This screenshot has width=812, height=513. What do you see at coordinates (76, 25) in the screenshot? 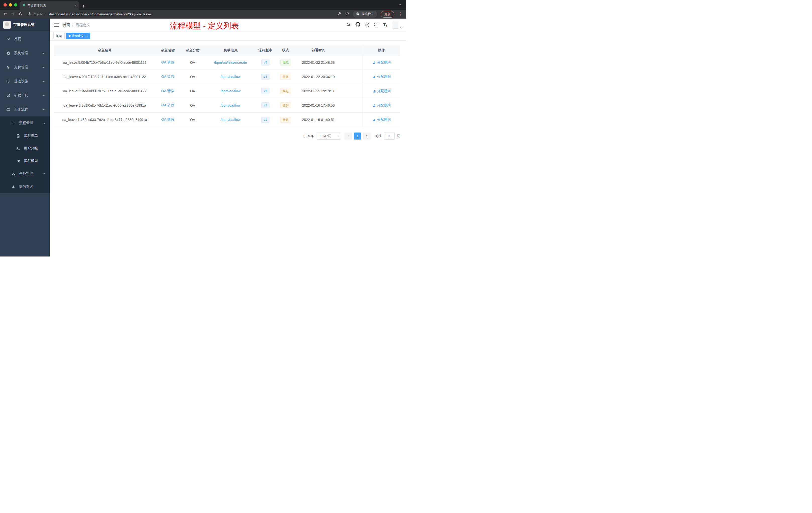
I see `breadcrumb: 首页 / 流程定义` at bounding box center [76, 25].